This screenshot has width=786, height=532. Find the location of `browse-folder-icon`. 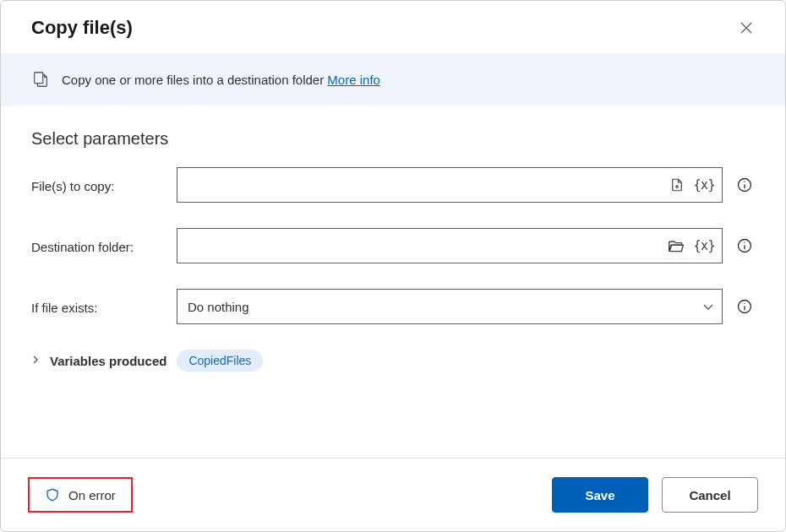

browse-folder-icon is located at coordinates (676, 246).